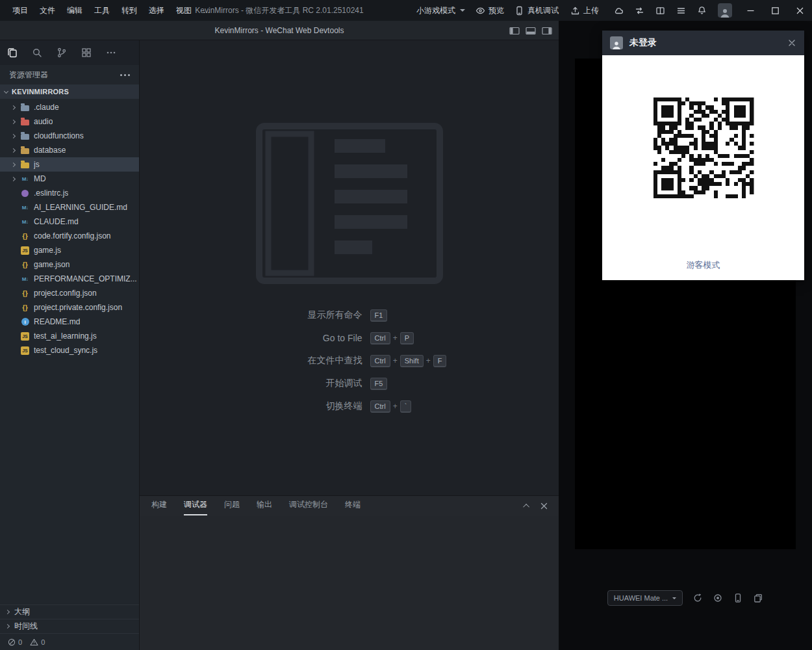 The image size is (812, 650). I want to click on file-tree: .claudeaudiocloudfunctionsdatabasejsM↓MD…, so click(70, 228).